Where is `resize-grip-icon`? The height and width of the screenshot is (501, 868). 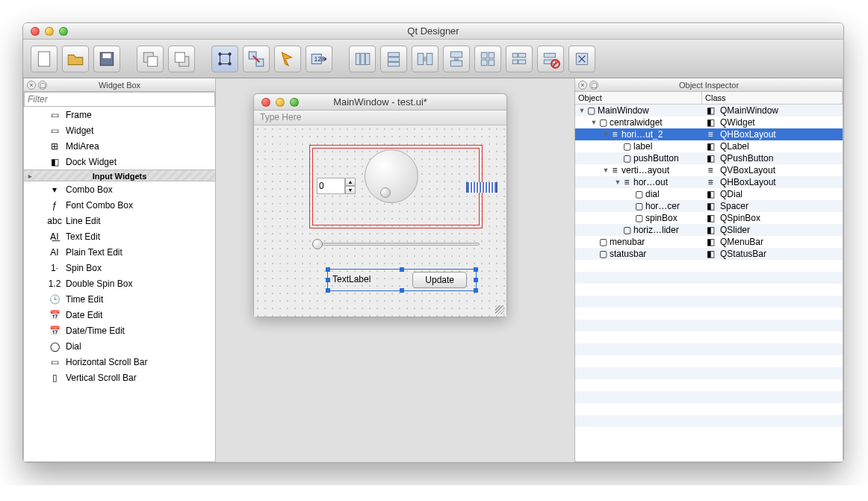 resize-grip-icon is located at coordinates (500, 310).